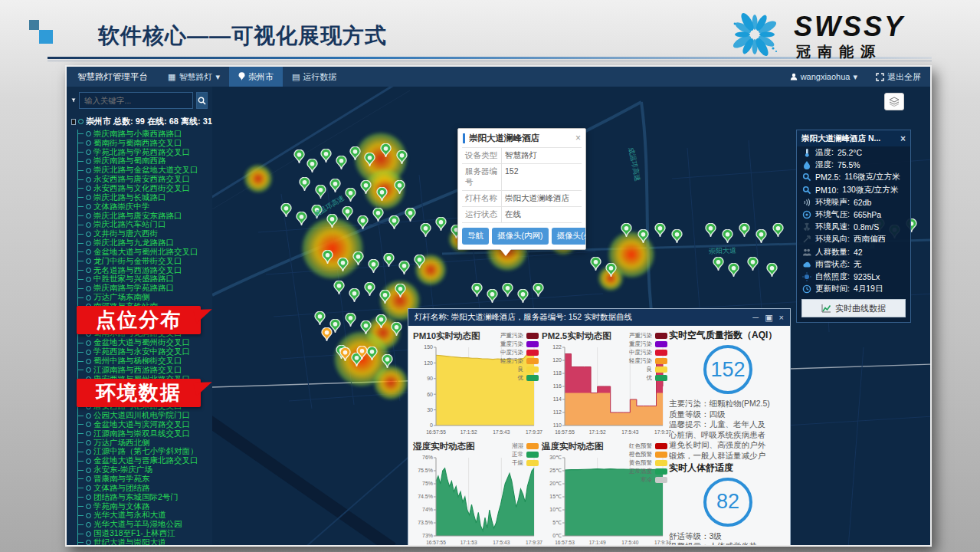 This screenshot has height=552, width=980. I want to click on exit-fullscreen-button: 退出全屏, so click(898, 77).